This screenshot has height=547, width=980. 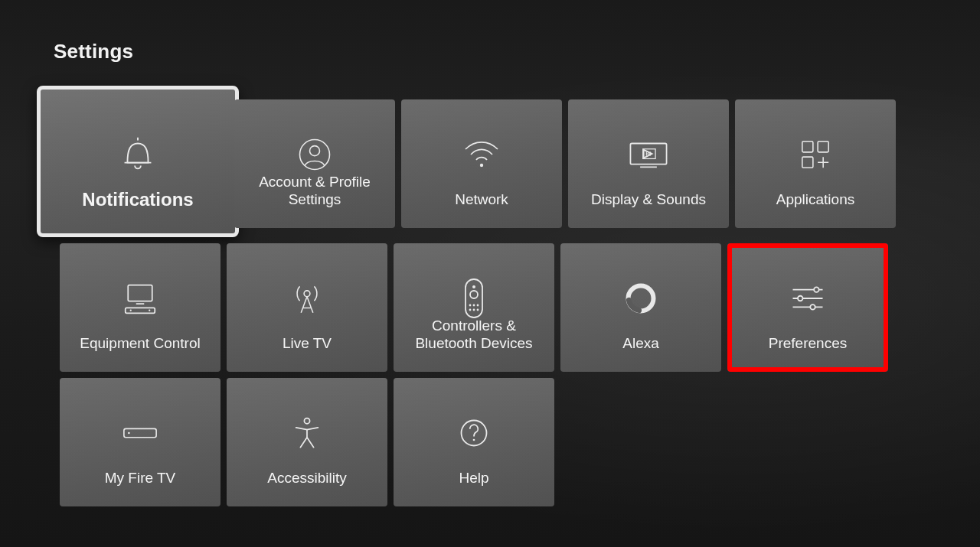 I want to click on tile-label: My Fire TV, so click(x=140, y=477).